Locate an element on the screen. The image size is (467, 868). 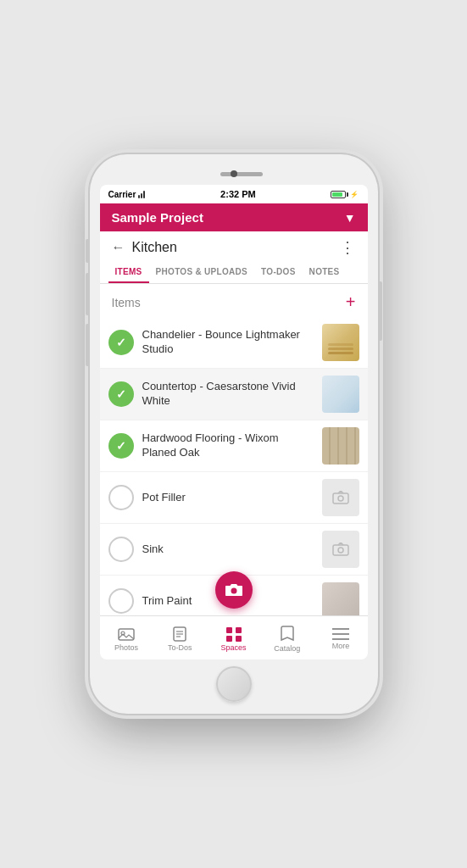
item-name-4: Pot Filler is located at coordinates (228, 498).